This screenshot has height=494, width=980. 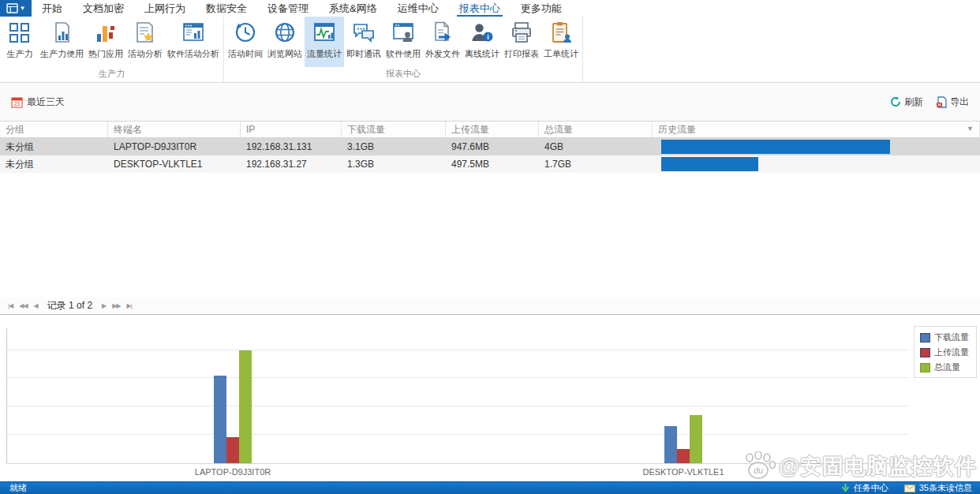 What do you see at coordinates (291, 129) in the screenshot?
I see `col-header-ip: IP` at bounding box center [291, 129].